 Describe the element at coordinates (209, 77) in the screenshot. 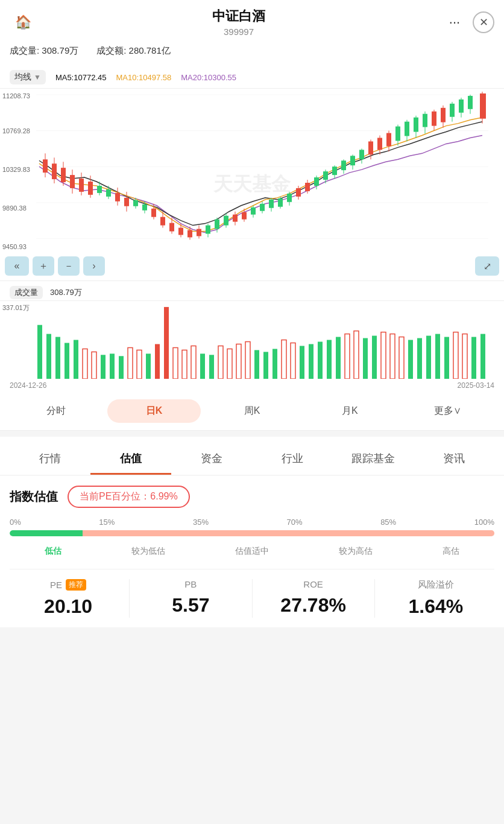

I see `ma20-indicator: MA20:10300.55` at that location.